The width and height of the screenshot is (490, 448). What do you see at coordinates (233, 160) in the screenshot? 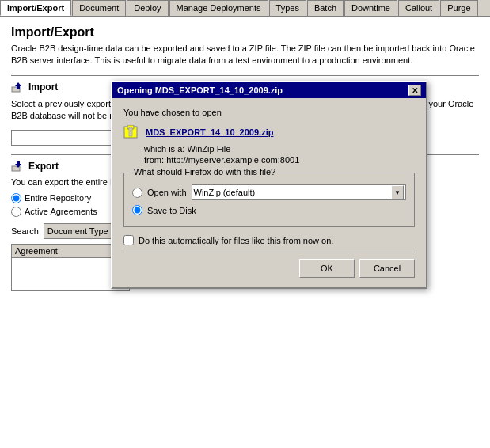
I see `dialog-from-url: http://myserver.example.com:8001` at bounding box center [233, 160].